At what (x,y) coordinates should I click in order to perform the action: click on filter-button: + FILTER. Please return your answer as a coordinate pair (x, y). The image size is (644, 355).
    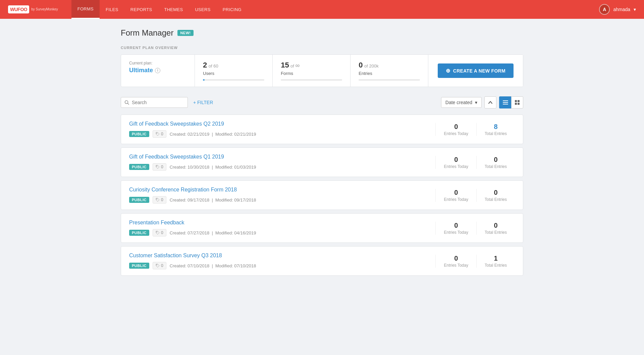
    Looking at the image, I should click on (203, 102).